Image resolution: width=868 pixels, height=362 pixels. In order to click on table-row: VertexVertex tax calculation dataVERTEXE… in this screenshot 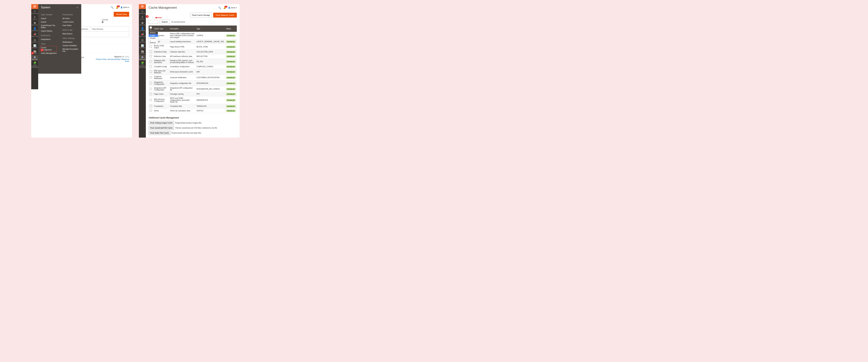, I will do `click(193, 111)`.